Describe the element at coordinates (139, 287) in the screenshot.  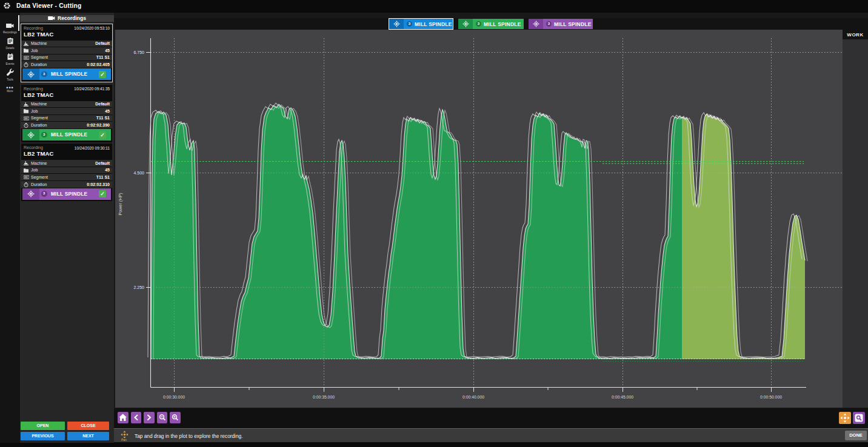
I see `svg-text: 2.250` at that location.